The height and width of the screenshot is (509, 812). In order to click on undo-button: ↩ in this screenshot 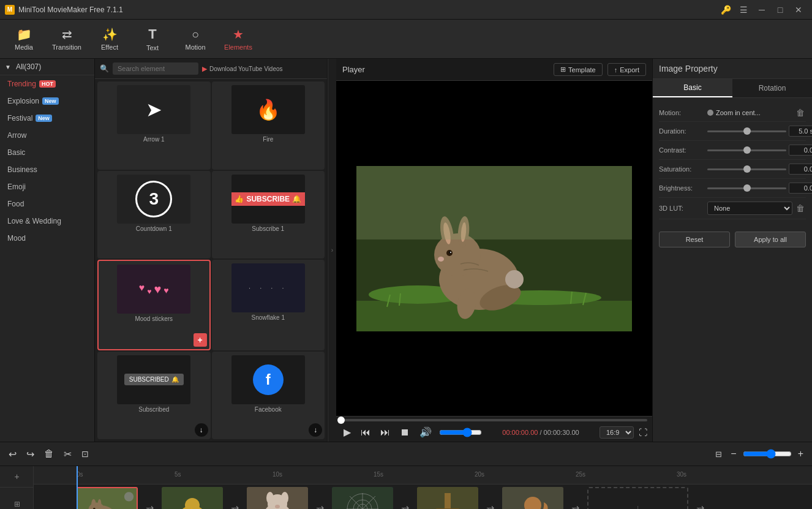, I will do `click(12, 454)`.